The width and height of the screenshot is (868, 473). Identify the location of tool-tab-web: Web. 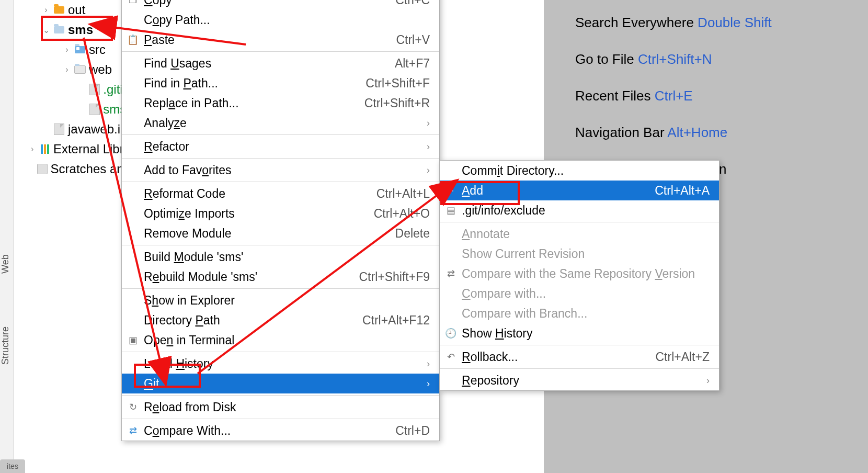
(7, 264).